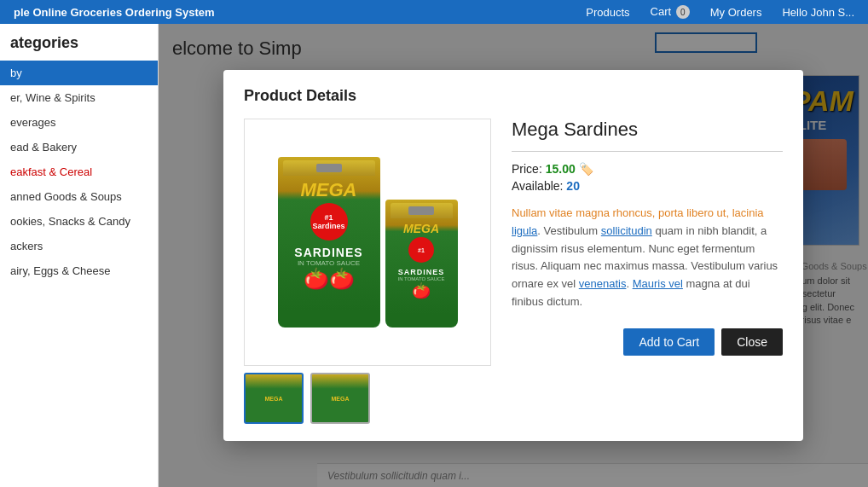  What do you see at coordinates (647, 169) in the screenshot?
I see `price-row: Price: 15.00 🏷️` at bounding box center [647, 169].